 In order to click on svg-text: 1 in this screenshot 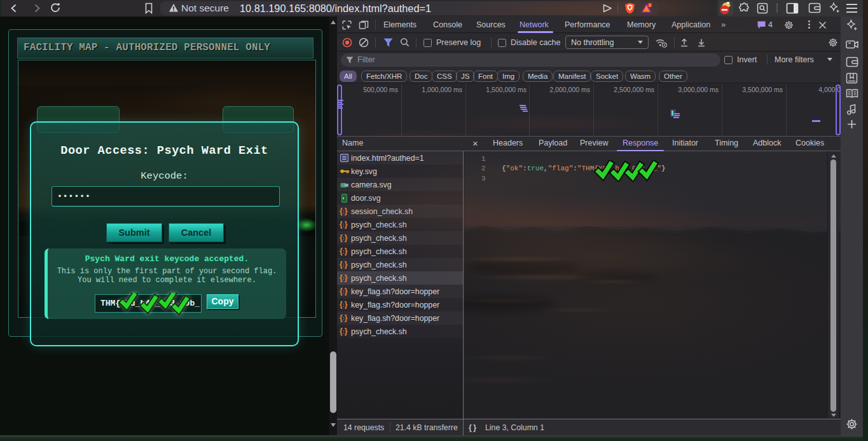, I will do `click(650, 5)`.